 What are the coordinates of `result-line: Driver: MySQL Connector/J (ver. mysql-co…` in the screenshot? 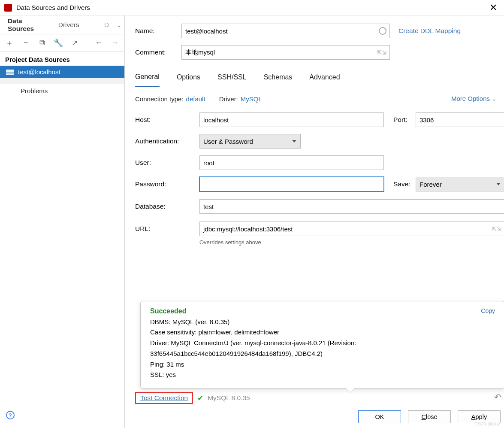 It's located at (323, 349).